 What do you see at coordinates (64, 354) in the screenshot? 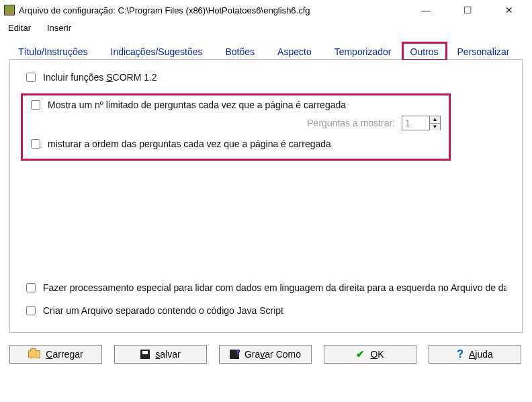
I see `carregar-label: Carregar` at bounding box center [64, 354].